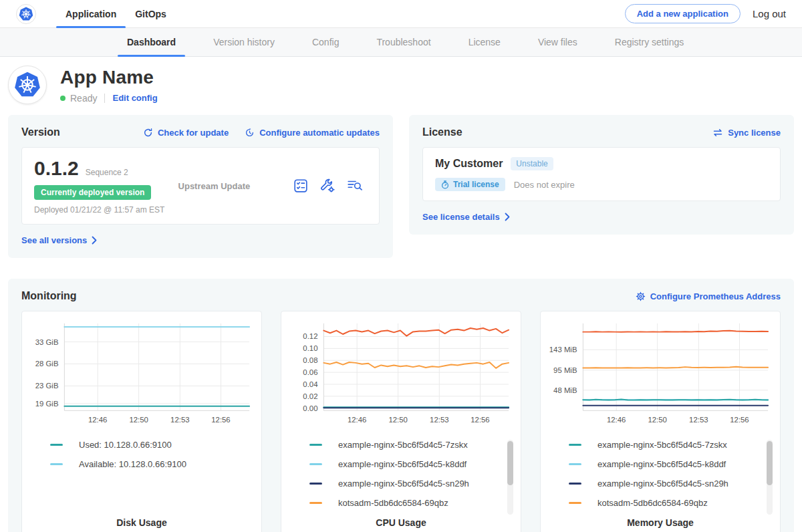 Image resolution: width=802 pixels, height=532 pixels. What do you see at coordinates (92, 192) in the screenshot?
I see `deployed-version-badge: Currently deployed version` at bounding box center [92, 192].